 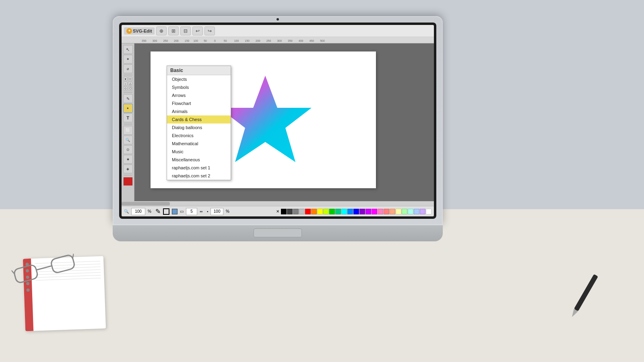 What do you see at coordinates (368, 212) in the screenshot?
I see `swatch-magenta` at bounding box center [368, 212].